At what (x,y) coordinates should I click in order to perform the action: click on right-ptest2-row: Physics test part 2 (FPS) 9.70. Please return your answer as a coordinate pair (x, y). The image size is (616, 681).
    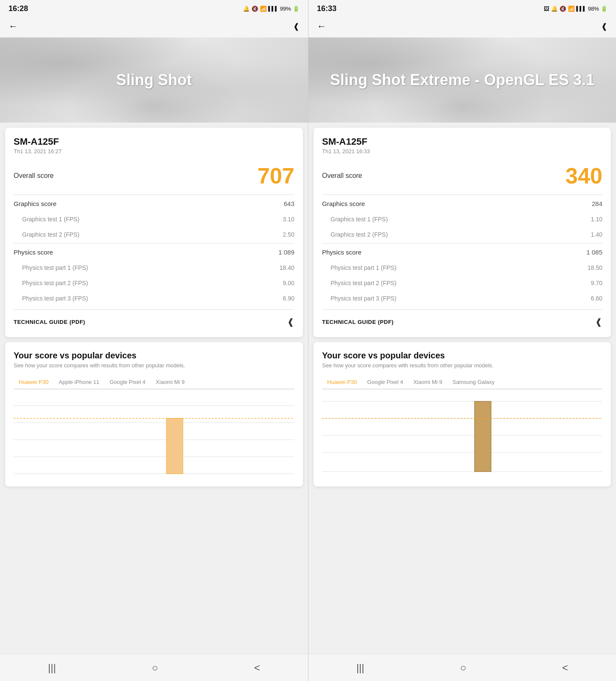
    Looking at the image, I should click on (462, 283).